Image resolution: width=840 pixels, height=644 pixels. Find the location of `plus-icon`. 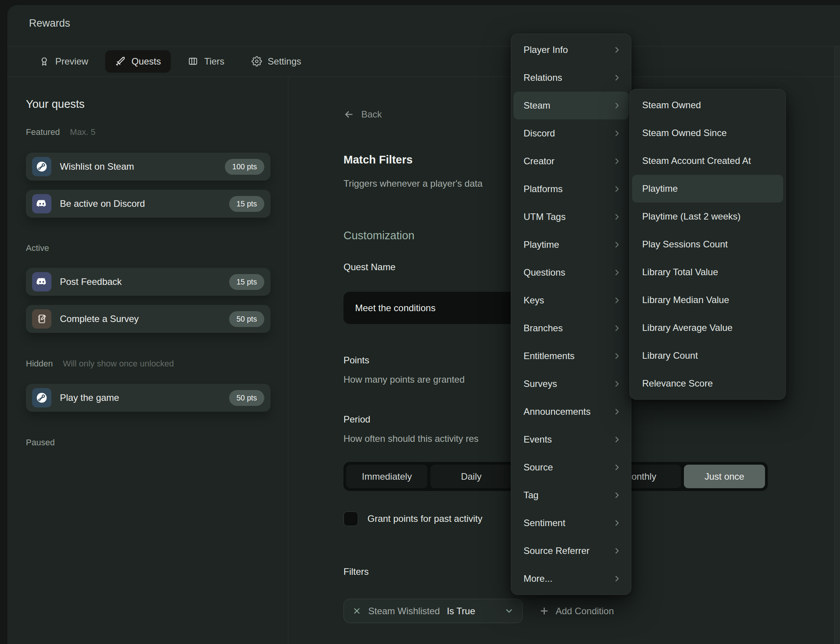

plus-icon is located at coordinates (544, 611).